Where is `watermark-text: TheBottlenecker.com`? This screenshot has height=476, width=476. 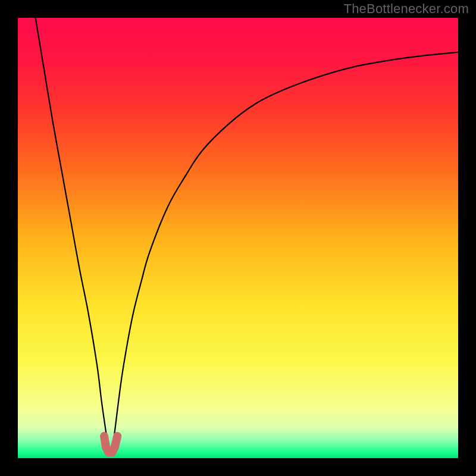
watermark-text: TheBottlenecker.com is located at coordinates (406, 9).